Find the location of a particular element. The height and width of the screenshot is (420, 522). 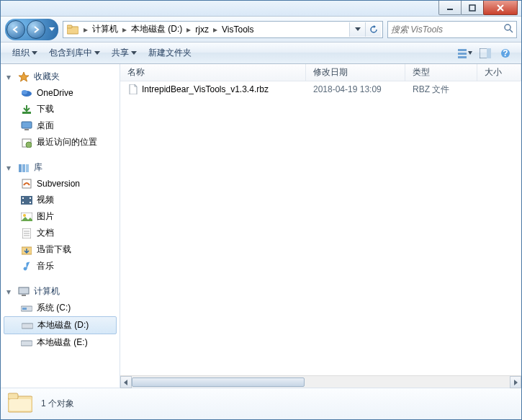

status-text: 1 个对象 is located at coordinates (58, 403).